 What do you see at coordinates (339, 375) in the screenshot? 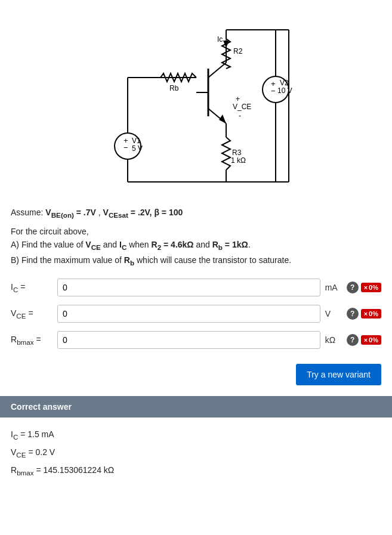
I see `try-variant-button: Try a new variant` at bounding box center [339, 375].